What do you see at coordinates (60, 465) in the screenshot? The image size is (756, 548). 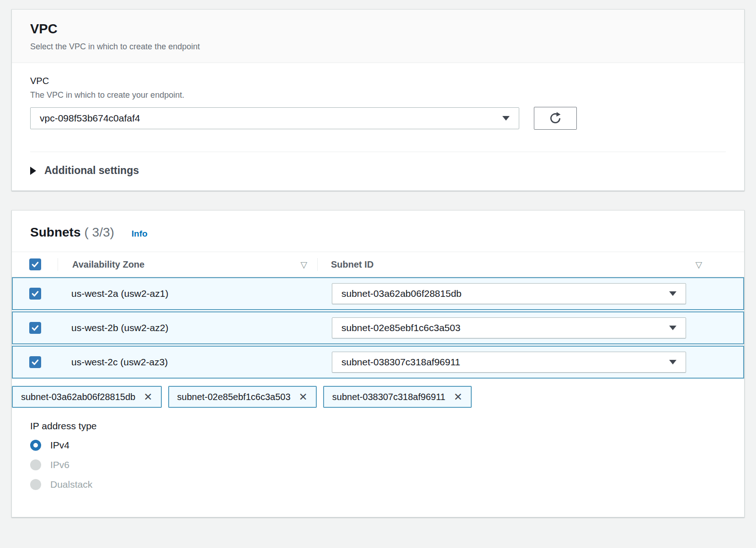 I see `radio-label: IPv6` at bounding box center [60, 465].